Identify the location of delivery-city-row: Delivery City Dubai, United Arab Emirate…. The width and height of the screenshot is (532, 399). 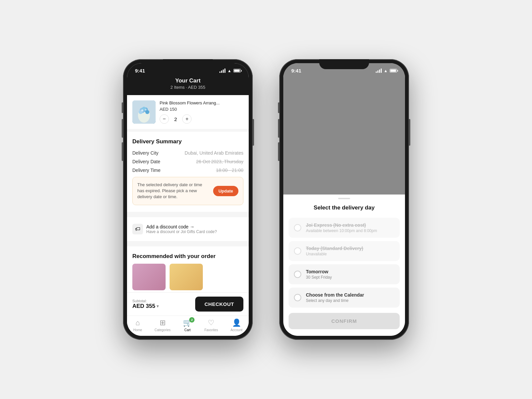
(188, 153).